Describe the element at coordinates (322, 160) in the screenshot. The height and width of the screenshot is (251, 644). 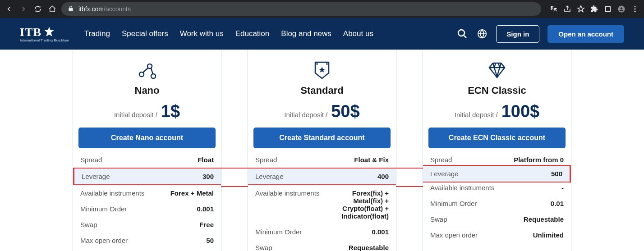
I see `row-spread: SpreadFloat & Fix` at that location.